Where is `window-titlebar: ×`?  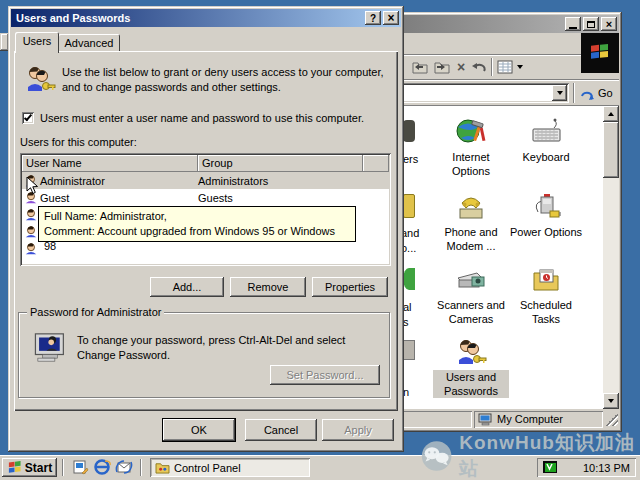 window-titlebar: × is located at coordinates (509, 24).